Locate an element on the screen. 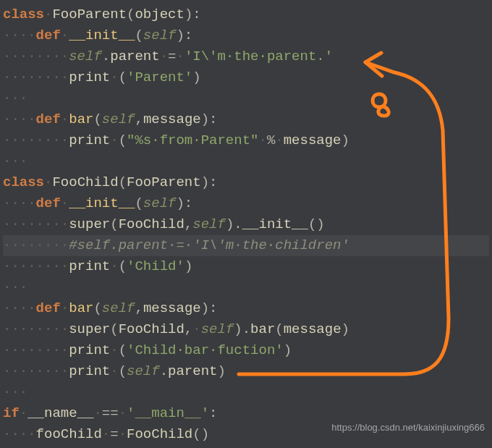 The width and height of the screenshot is (492, 448). code-token: bar is located at coordinates (81, 308).